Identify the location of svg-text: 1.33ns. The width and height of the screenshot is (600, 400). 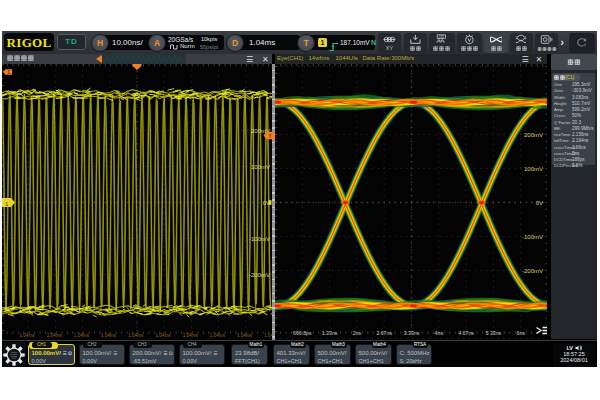
(329, 333).